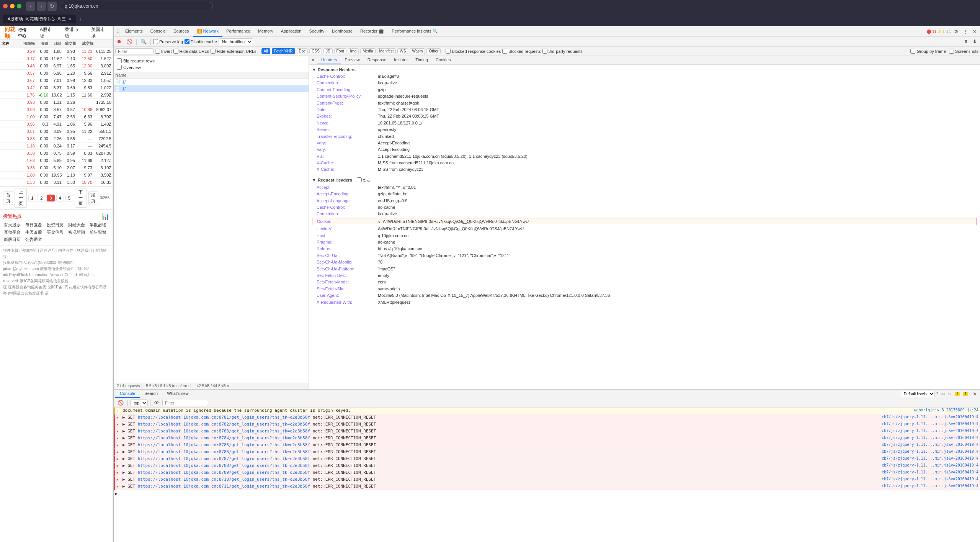 The image size is (980, 542). Describe the element at coordinates (918, 394) in the screenshot. I see `console-level-select: Default levels` at that location.